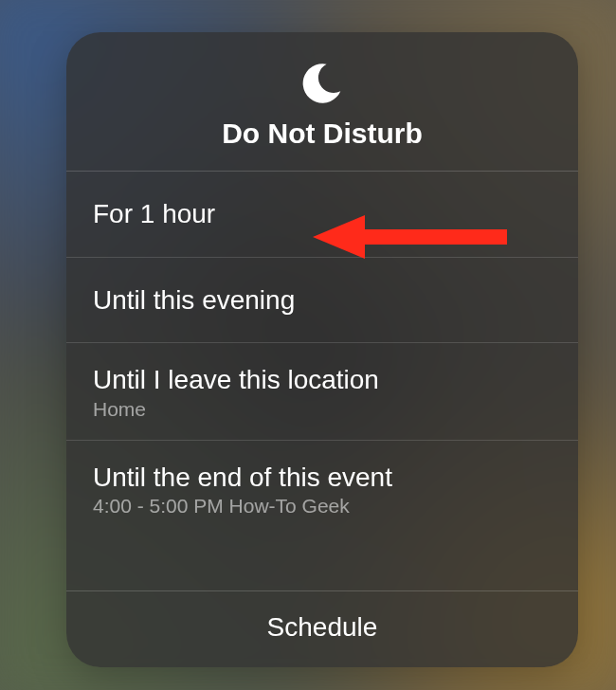 The image size is (616, 690). I want to click on option-label: Until this evening, so click(322, 300).